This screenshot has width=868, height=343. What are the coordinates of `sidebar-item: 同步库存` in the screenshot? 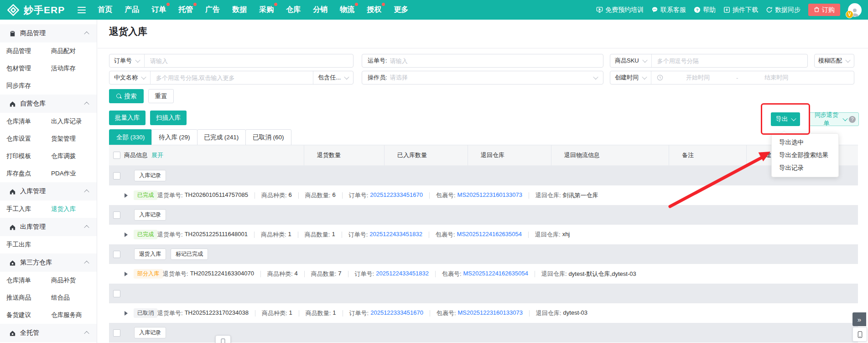 It's located at (29, 86).